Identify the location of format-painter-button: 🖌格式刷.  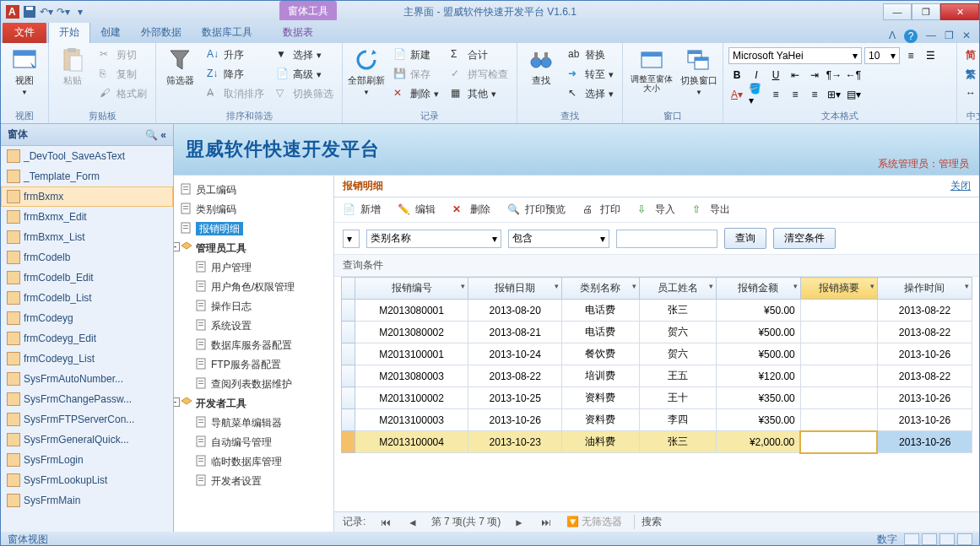
(123, 94).